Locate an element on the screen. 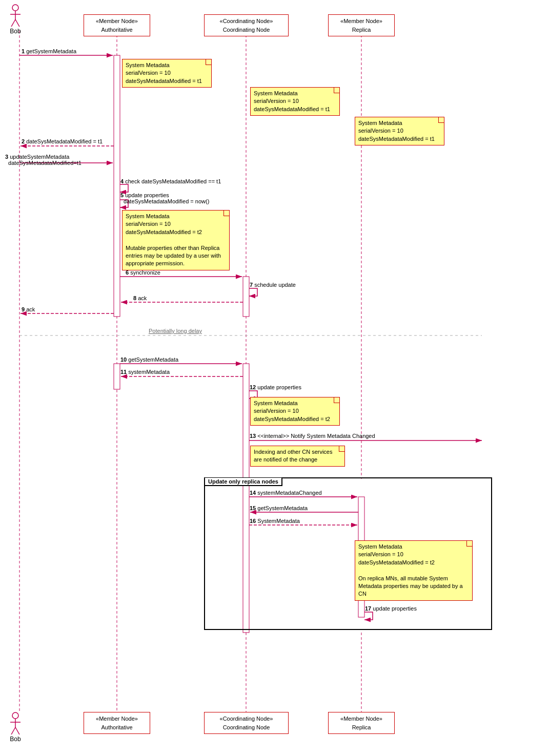  note-2: System MetadataserialVersion = 10dateSys… is located at coordinates (295, 101).